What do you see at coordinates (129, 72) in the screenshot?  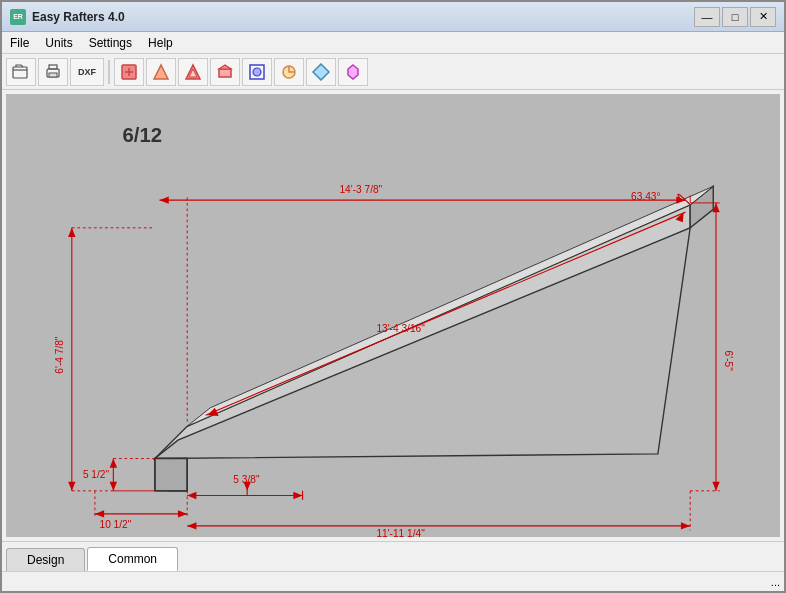 I see `tool1-button` at bounding box center [129, 72].